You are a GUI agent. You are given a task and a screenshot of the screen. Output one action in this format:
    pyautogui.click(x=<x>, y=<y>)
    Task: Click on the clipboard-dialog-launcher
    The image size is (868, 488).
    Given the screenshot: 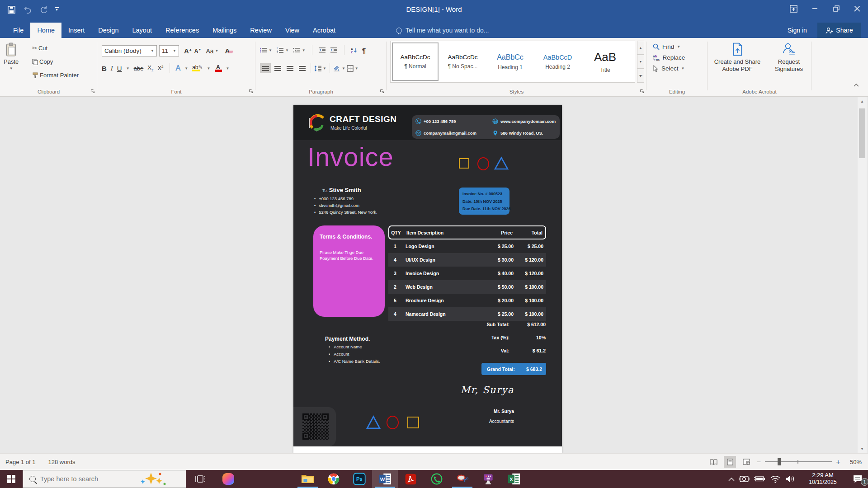 What is the action you would take?
    pyautogui.click(x=93, y=91)
    